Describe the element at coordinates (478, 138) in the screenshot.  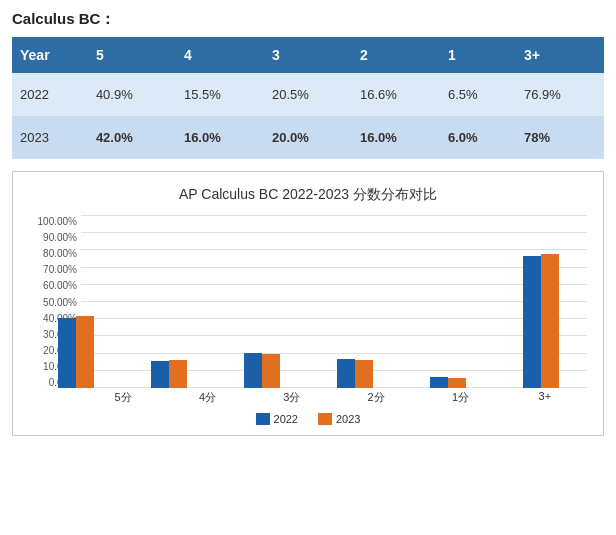
I see `cell-value: 6.0%` at that location.